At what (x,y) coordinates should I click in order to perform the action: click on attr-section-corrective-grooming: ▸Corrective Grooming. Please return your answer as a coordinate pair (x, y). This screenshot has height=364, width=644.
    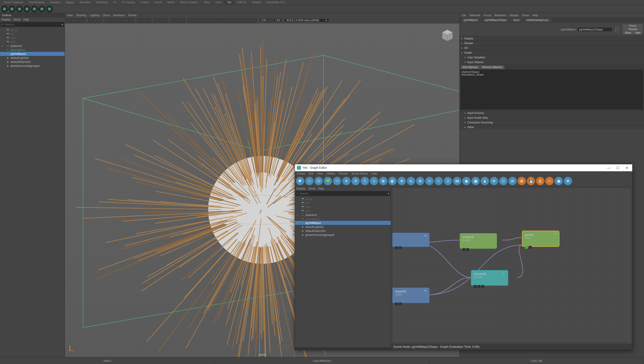
    Looking at the image, I should click on (552, 122).